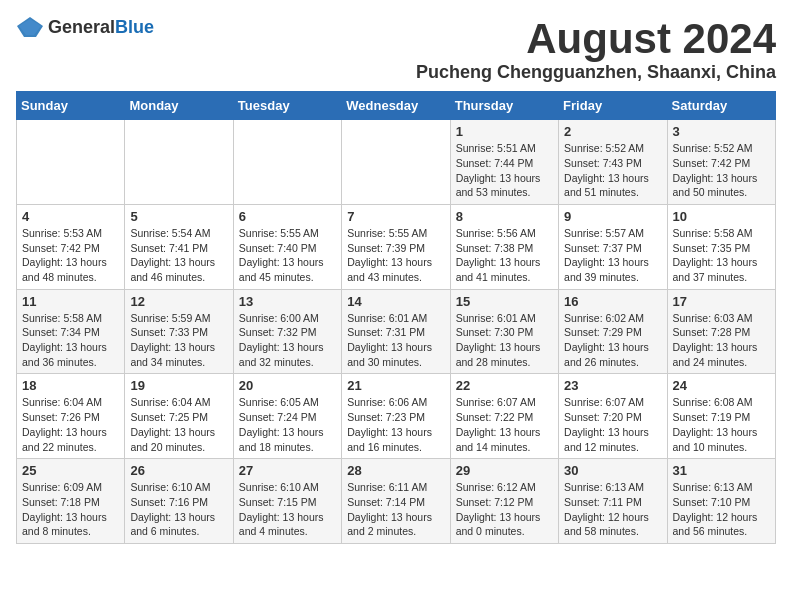  Describe the element at coordinates (288, 386) in the screenshot. I see `day-number: 20` at that location.